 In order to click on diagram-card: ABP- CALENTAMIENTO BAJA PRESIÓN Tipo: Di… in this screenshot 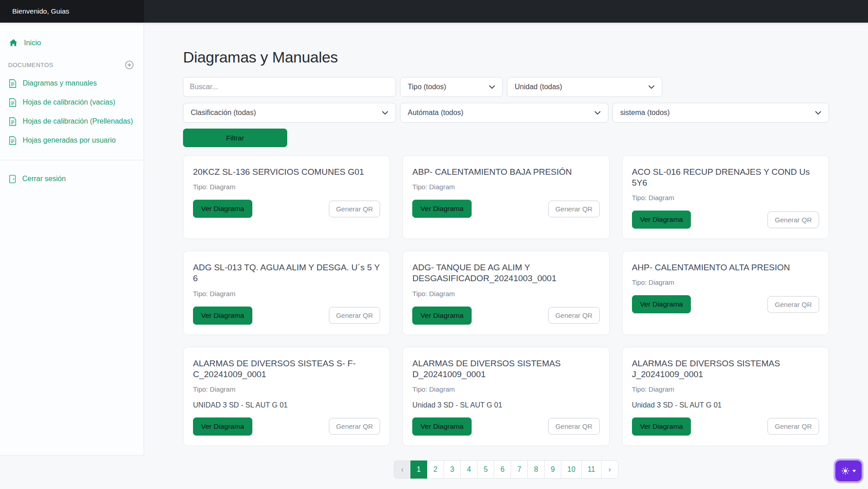, I will do `click(506, 197)`.